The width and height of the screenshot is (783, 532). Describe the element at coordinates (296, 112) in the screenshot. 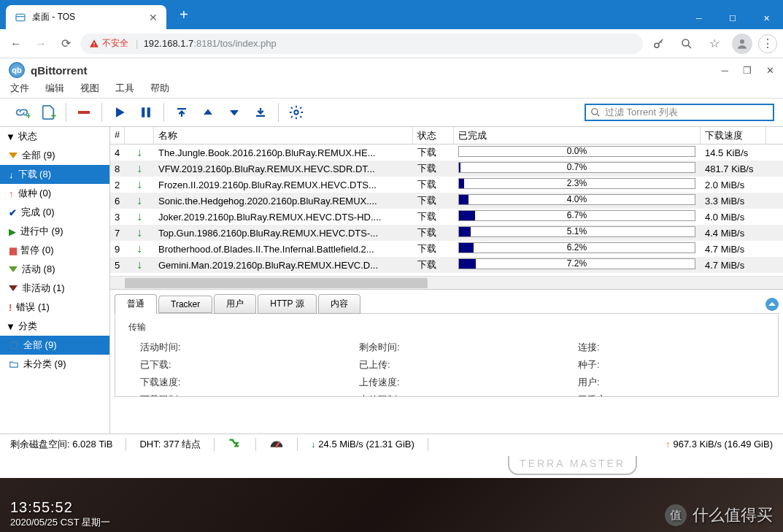

I see `settings-button` at that location.